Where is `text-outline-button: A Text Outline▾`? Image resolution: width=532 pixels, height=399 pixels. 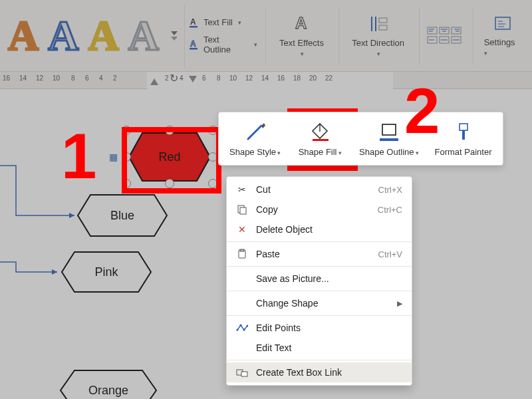 text-outline-button: A Text Outline▾ is located at coordinates (223, 45).